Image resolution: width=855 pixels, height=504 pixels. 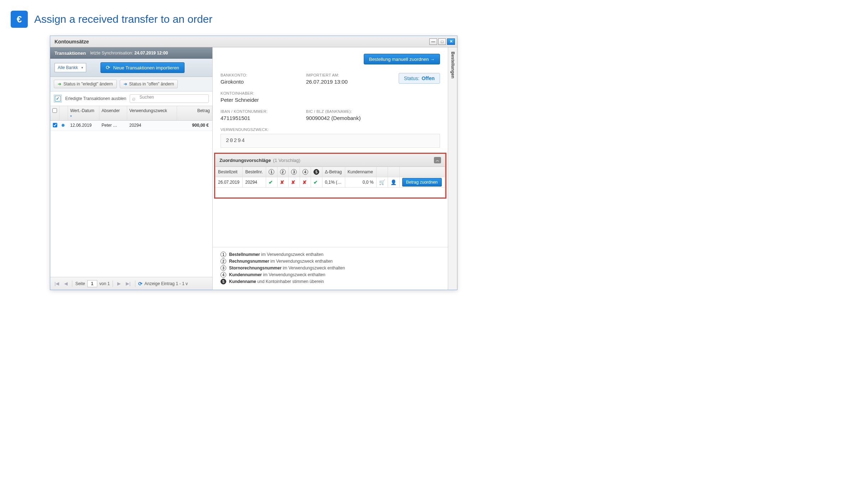 What do you see at coordinates (166, 284) in the screenshot?
I see `pager-display-text: Anzeige Eintrag 1 - 1 v` at bounding box center [166, 284].